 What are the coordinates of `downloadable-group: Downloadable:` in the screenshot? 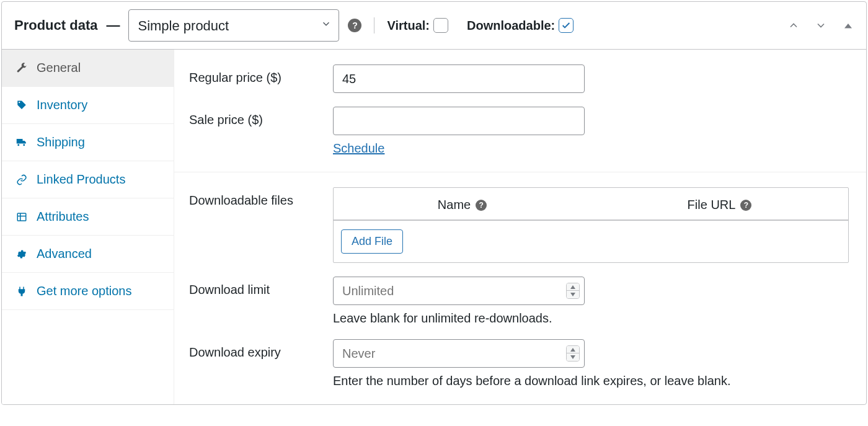 It's located at (520, 25).